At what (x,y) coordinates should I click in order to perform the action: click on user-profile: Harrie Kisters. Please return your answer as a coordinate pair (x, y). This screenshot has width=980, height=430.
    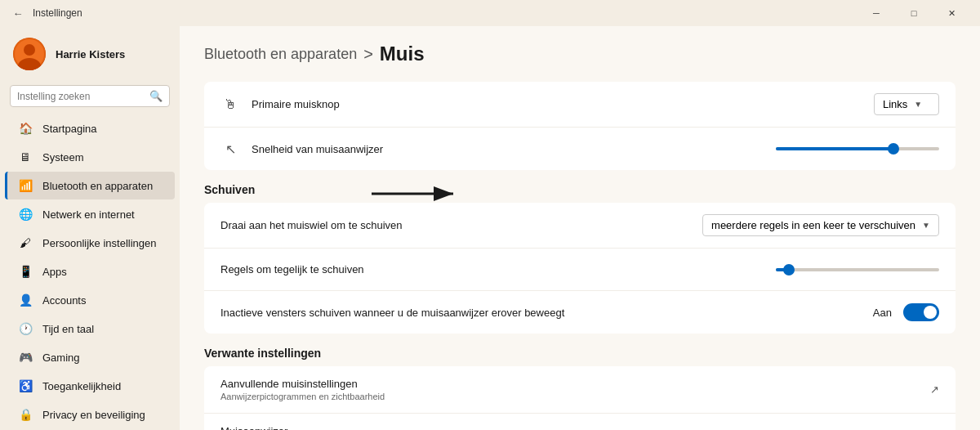
    Looking at the image, I should click on (90, 54).